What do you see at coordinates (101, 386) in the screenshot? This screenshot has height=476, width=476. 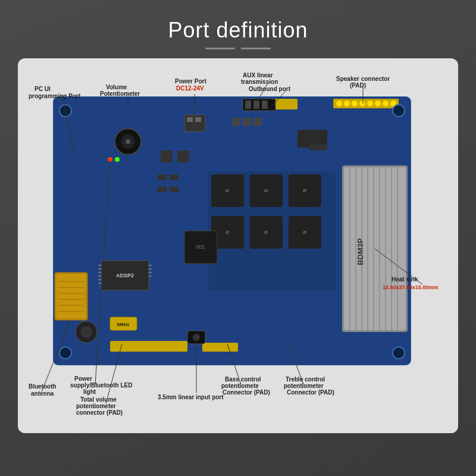 I see `svg-text: supply/Bluetooth LED` at bounding box center [101, 386].